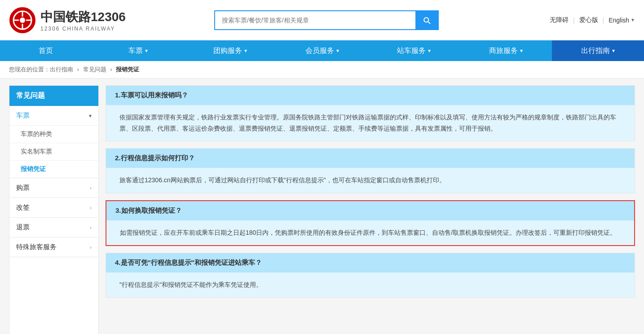 The width and height of the screenshot is (644, 334). I want to click on nav-item-tickets: 车票 ▾, so click(138, 51).